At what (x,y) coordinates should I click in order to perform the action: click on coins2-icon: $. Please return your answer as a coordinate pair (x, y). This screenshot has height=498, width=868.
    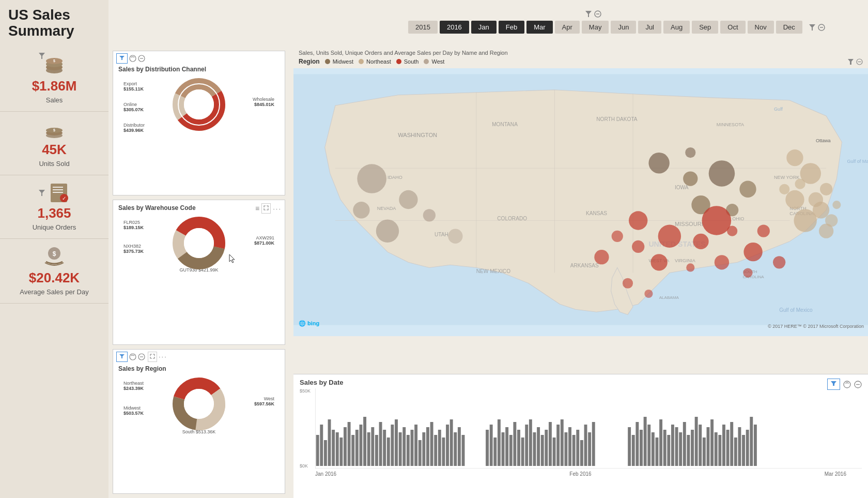
    Looking at the image, I should click on (54, 129).